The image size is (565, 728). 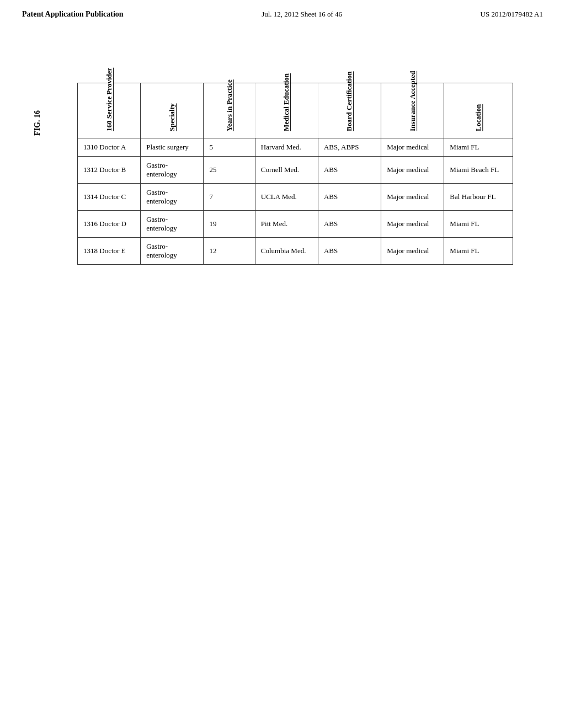 I want to click on col-header-board: Board Certification, so click(x=349, y=111).